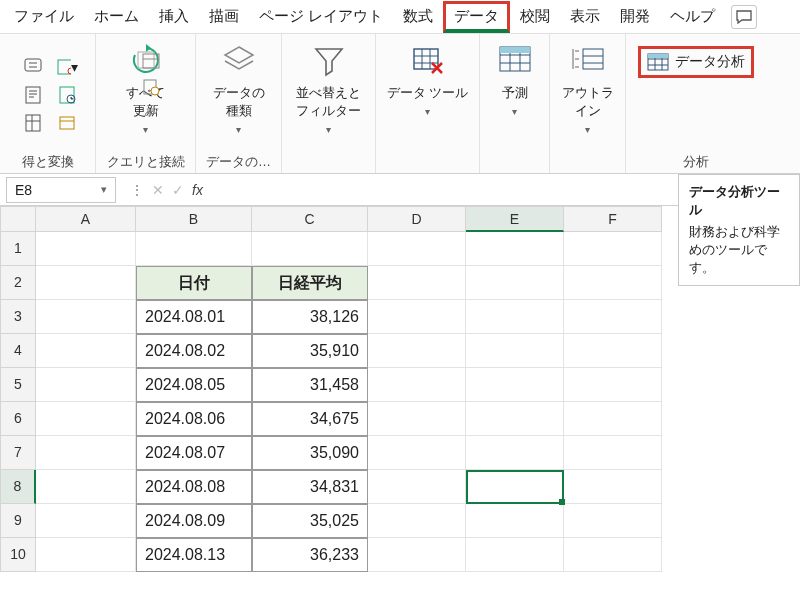  What do you see at coordinates (535, 16) in the screenshot?
I see `menu-review: 校閲` at bounding box center [535, 16].